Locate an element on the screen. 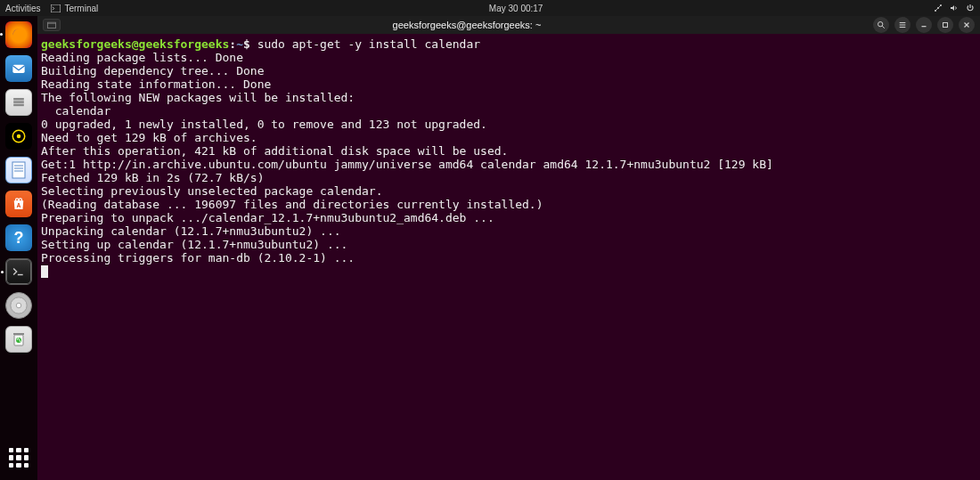 Image resolution: width=980 pixels, height=480 pixels. prompt-path: ~ is located at coordinates (240, 45).